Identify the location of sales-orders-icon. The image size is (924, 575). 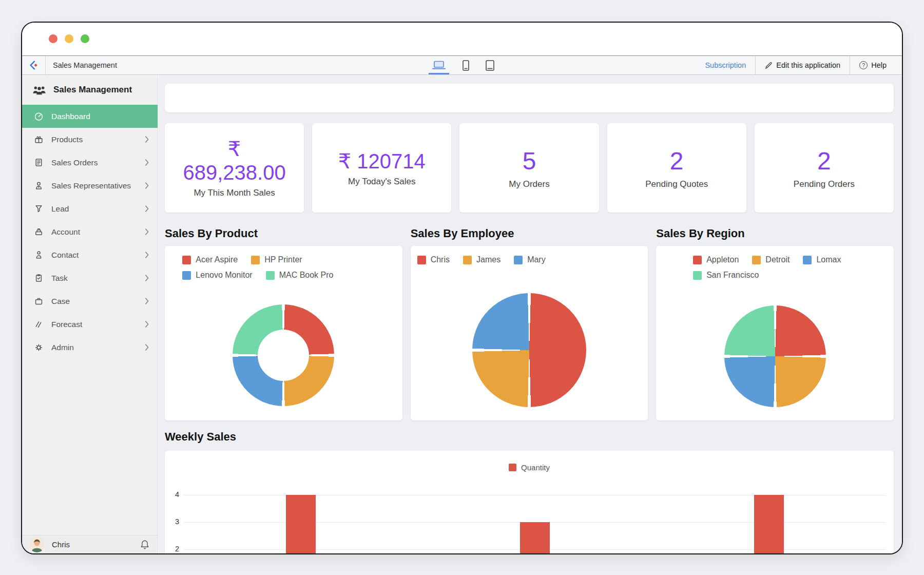
(38, 162).